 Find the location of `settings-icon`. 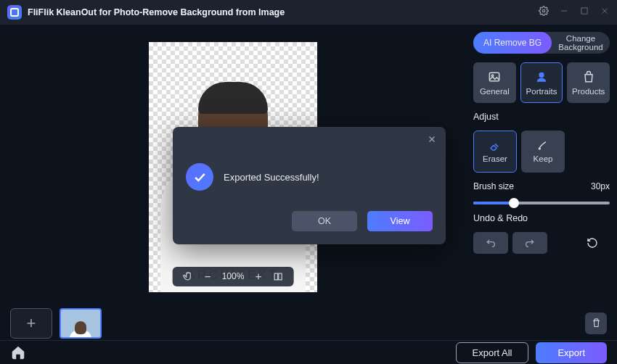

settings-icon is located at coordinates (544, 12).